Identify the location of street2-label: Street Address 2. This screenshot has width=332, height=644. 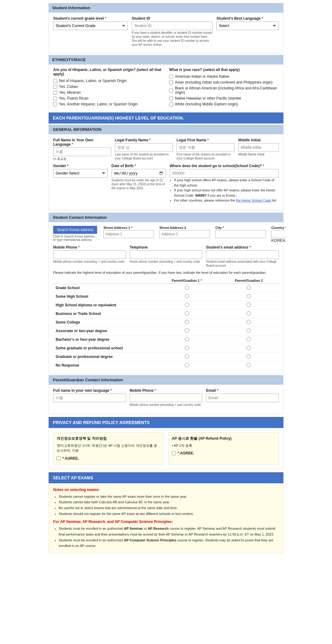
(184, 228).